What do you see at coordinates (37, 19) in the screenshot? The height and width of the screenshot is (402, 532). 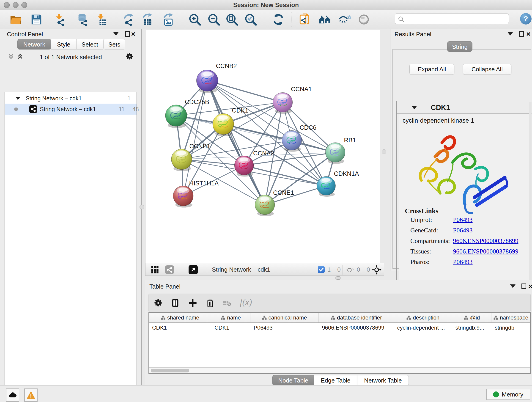 I see `save-session-button` at bounding box center [37, 19].